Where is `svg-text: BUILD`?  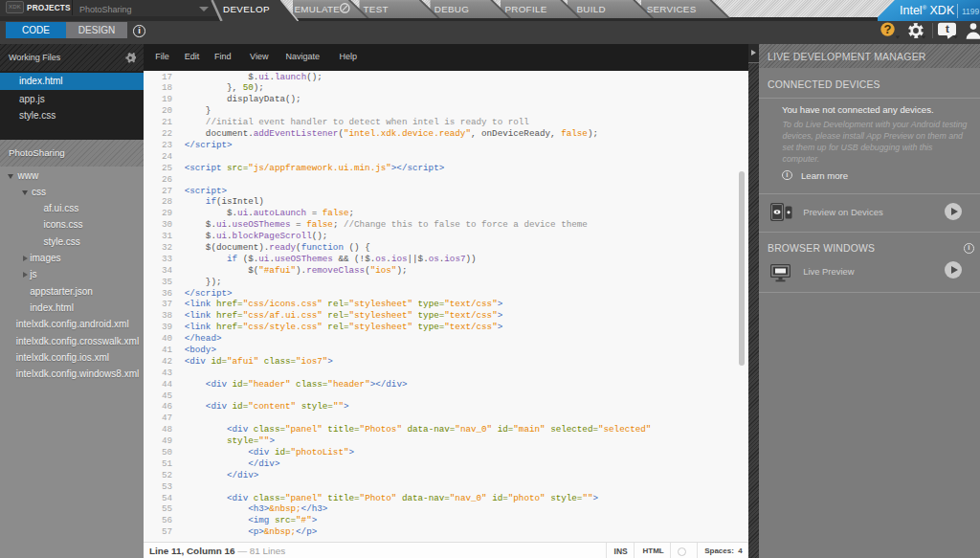
svg-text: BUILD is located at coordinates (591, 10).